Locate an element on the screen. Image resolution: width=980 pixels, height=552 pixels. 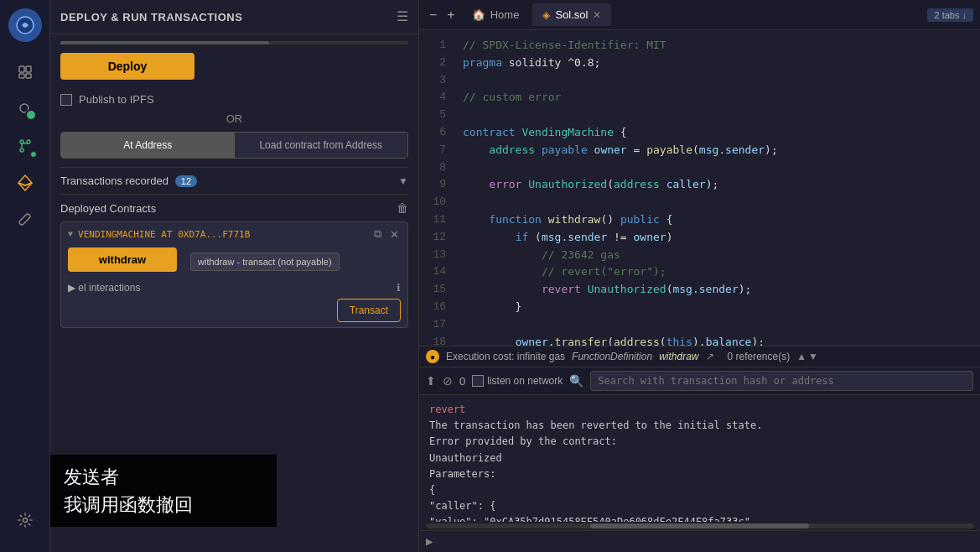
deploy-button: Deploy is located at coordinates (127, 66).